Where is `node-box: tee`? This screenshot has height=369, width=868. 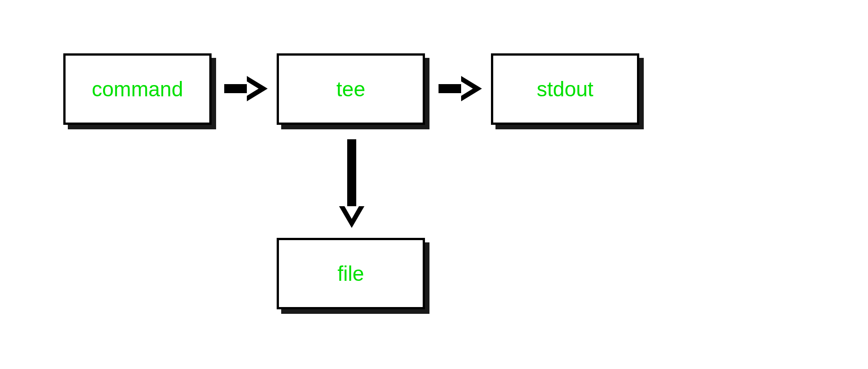
node-box: tee is located at coordinates (351, 89).